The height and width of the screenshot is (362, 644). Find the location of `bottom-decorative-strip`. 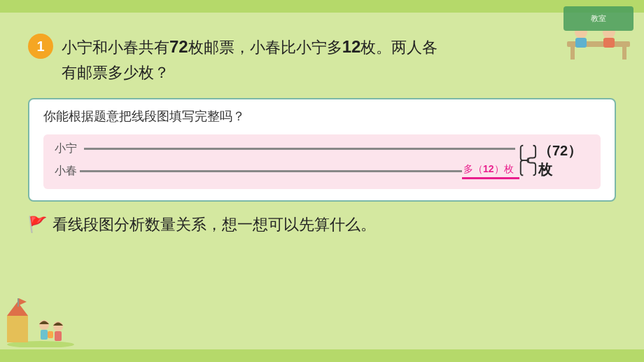

bottom-decorative-strip is located at coordinates (322, 356).